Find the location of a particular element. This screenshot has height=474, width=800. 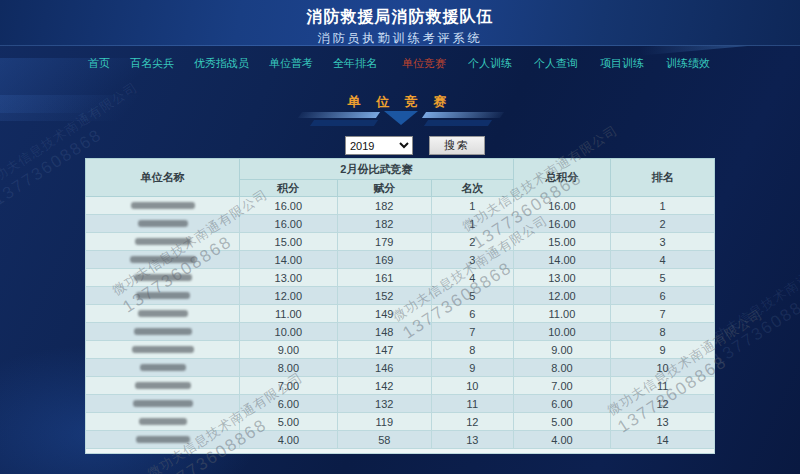

total-cell: 11.00 is located at coordinates (562, 314).